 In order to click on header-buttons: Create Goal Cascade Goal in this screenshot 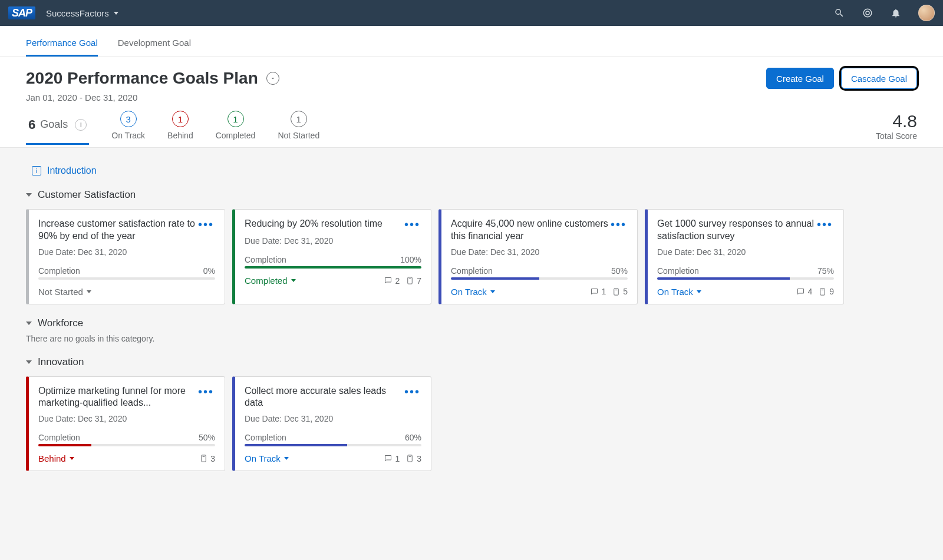, I will do `click(842, 78)`.